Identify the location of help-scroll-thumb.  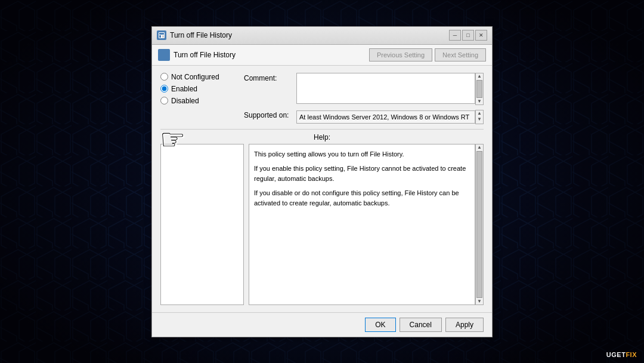
(479, 224).